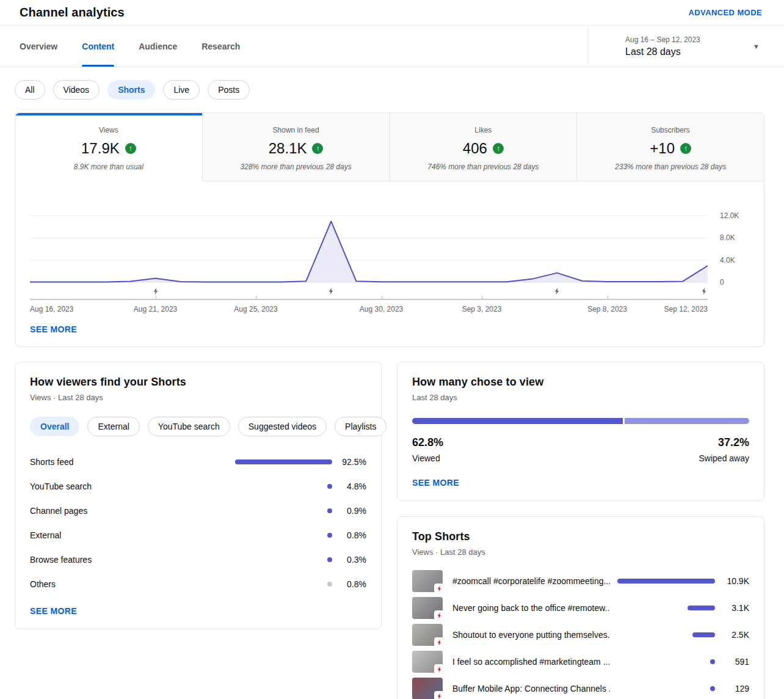 Image resolution: width=784 pixels, height=699 pixels. What do you see at coordinates (703, 635) in the screenshot?
I see `value-bar` at bounding box center [703, 635].